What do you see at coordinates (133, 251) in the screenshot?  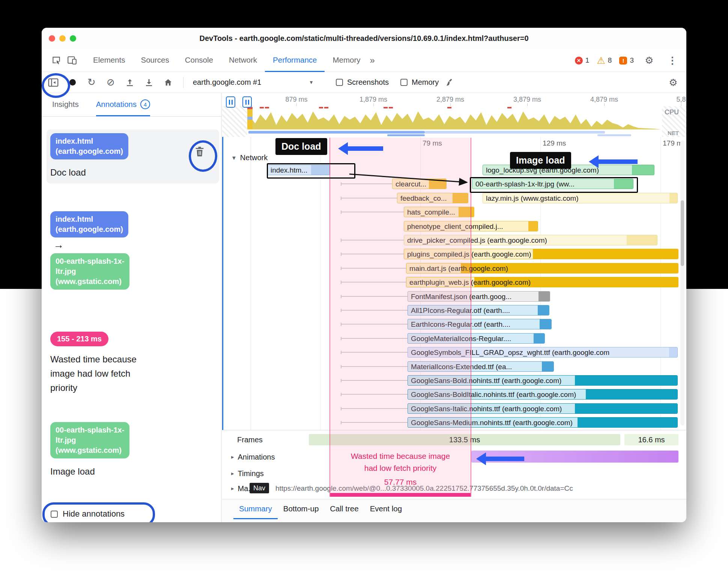 I see `annotation-entry: index.html(earth.google.com)→00-earth-sp…` at bounding box center [133, 251].